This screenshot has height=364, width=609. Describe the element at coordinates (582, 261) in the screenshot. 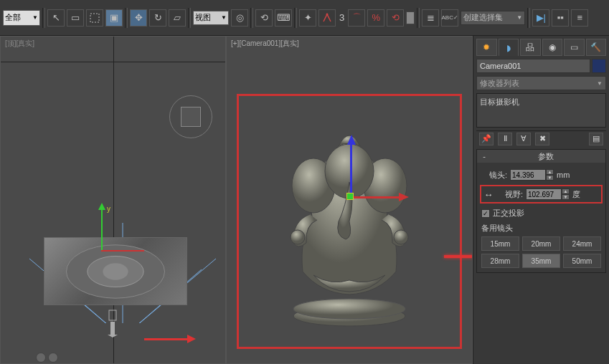

I see `stock-lens-50: 50mm` at that location.